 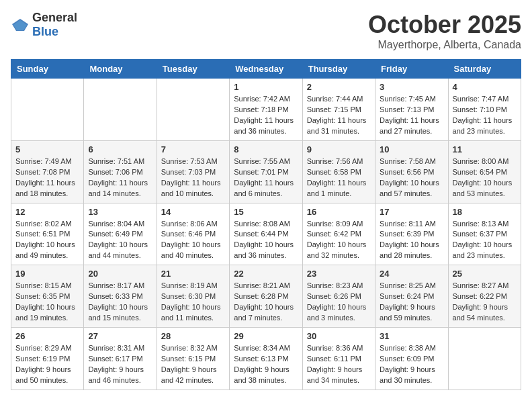 I want to click on day-number: 10, so click(x=411, y=149).